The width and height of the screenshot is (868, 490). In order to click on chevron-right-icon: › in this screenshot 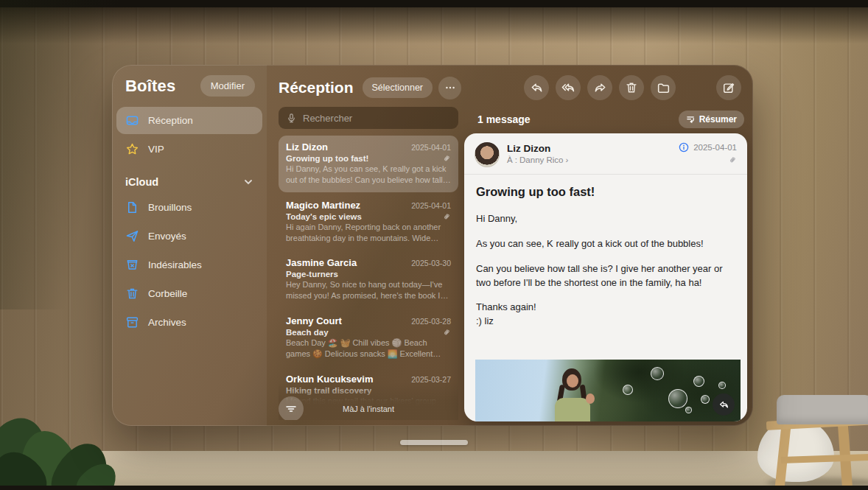, I will do `click(567, 160)`.